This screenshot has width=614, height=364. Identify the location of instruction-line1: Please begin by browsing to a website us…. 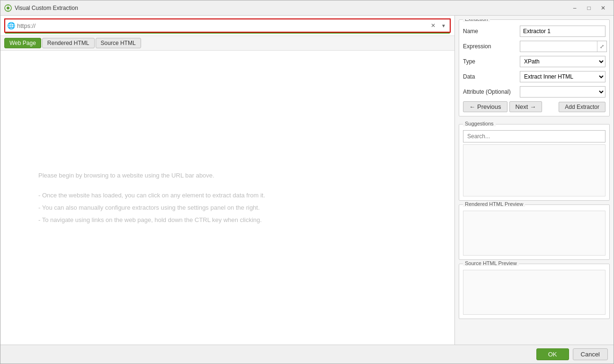
(151, 176).